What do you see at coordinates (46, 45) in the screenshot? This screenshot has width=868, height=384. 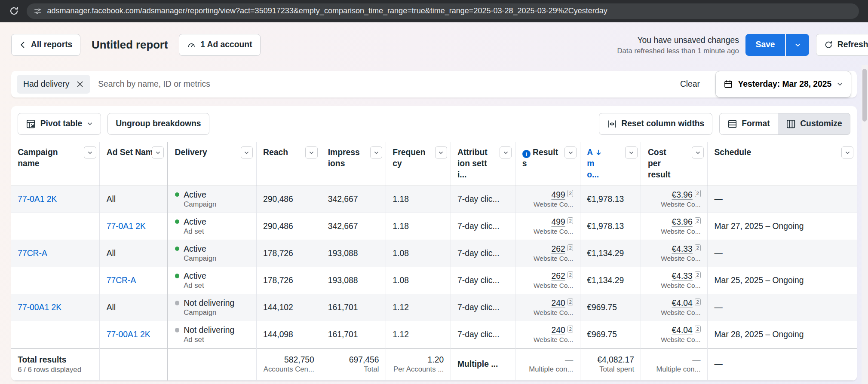 I see `all-reports-button: All reports` at bounding box center [46, 45].